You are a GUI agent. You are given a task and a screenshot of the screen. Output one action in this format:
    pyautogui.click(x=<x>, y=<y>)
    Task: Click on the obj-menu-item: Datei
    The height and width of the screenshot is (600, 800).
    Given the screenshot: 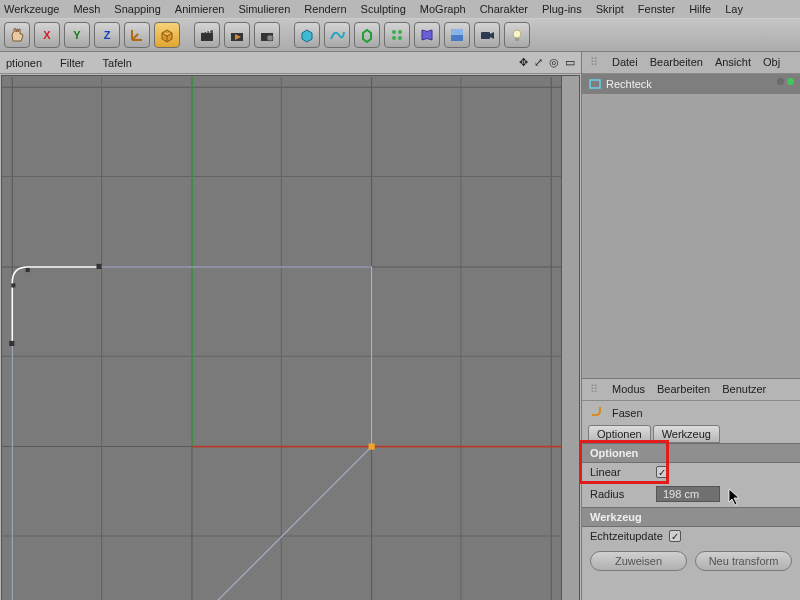 What is the action you would take?
    pyautogui.click(x=625, y=62)
    